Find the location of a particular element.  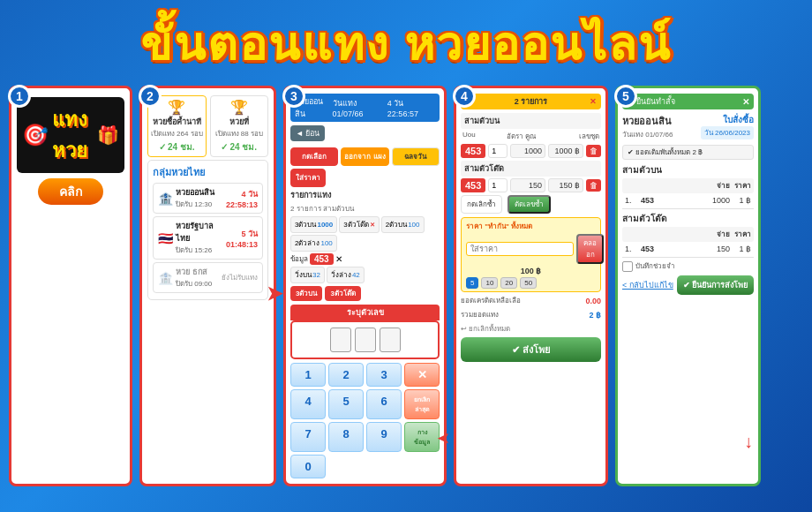

top-huay-cards: 🏆 หวยซื้อค้ำนาที เปิดแทง 264 รอบ ✓24 ชม.… is located at coordinates (208, 126).